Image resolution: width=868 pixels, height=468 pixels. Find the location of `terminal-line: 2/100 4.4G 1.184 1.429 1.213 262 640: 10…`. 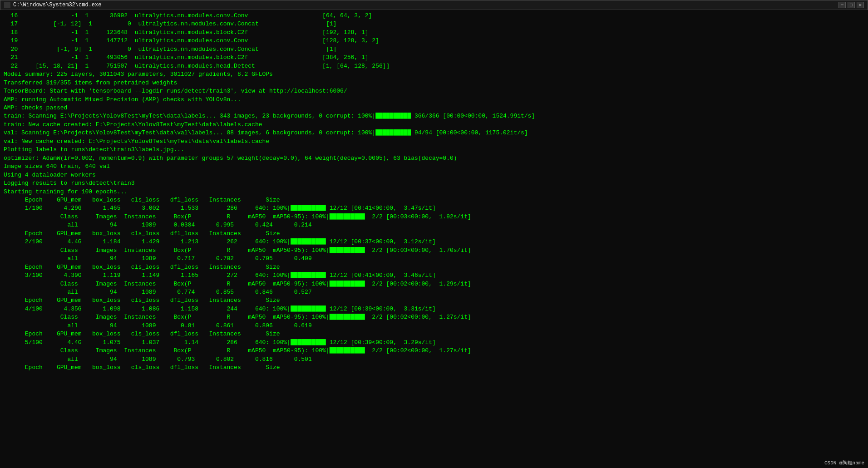

terminal-line: 2/100 4.4G 1.184 1.429 1.213 262 640: 10… is located at coordinates (434, 242).